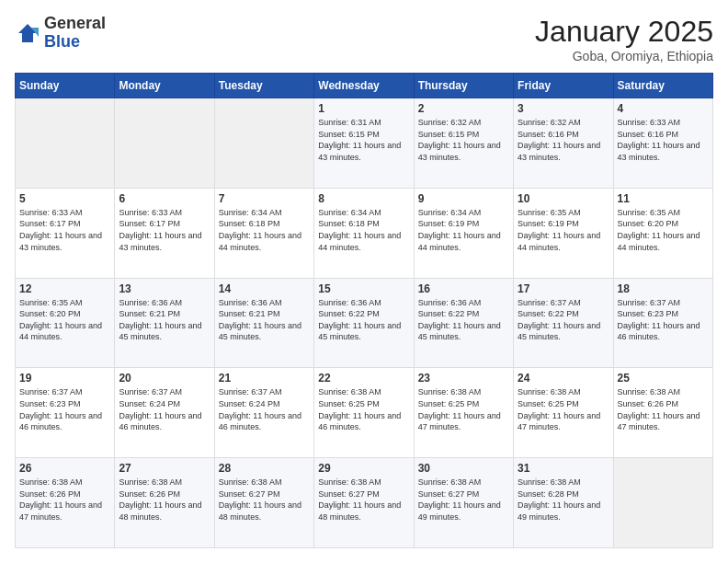 The image size is (728, 563). What do you see at coordinates (624, 31) in the screenshot?
I see `month-title: January 2025` at bounding box center [624, 31].